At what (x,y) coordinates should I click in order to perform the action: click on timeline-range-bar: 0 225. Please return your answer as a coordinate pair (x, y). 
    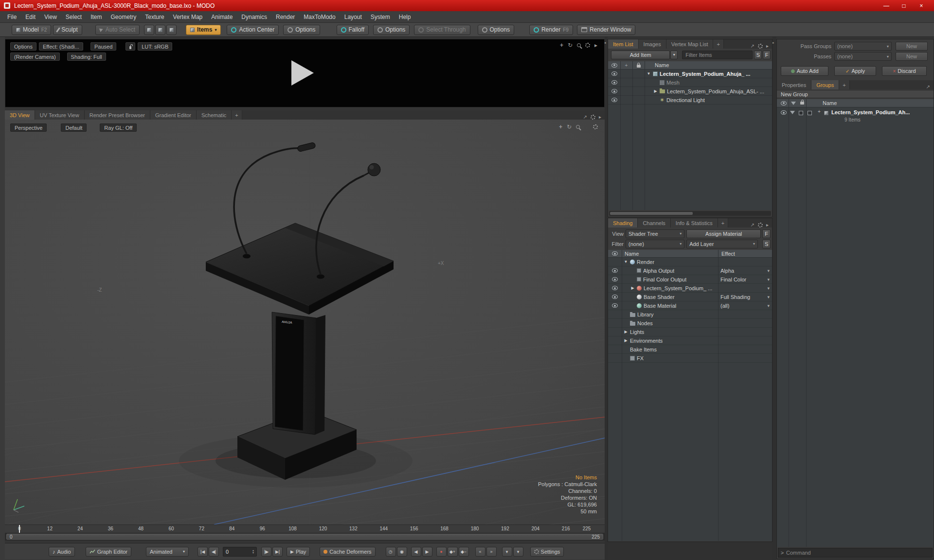
    Looking at the image, I should click on (305, 537).